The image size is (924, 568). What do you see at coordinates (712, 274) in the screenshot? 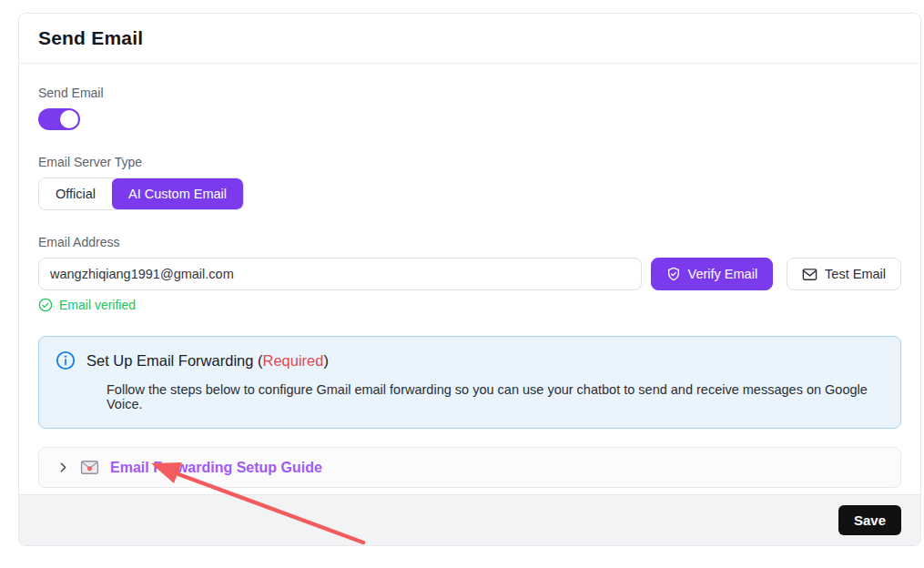
I see `verify-email-button: Verify Email` at bounding box center [712, 274].